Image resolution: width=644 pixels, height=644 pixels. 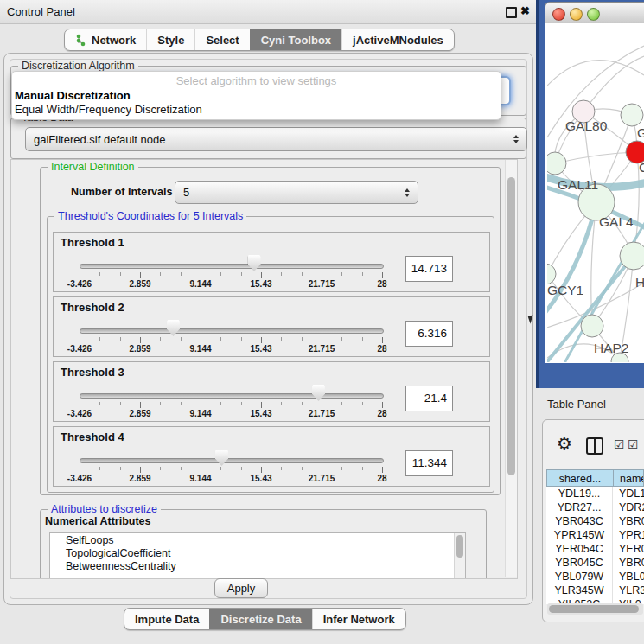 What do you see at coordinates (595, 446) in the screenshot?
I see `split-columns-icon` at bounding box center [595, 446].